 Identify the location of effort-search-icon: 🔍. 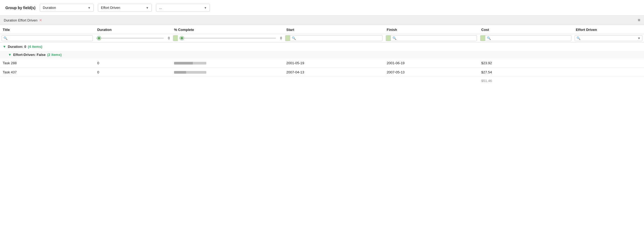
(578, 38).